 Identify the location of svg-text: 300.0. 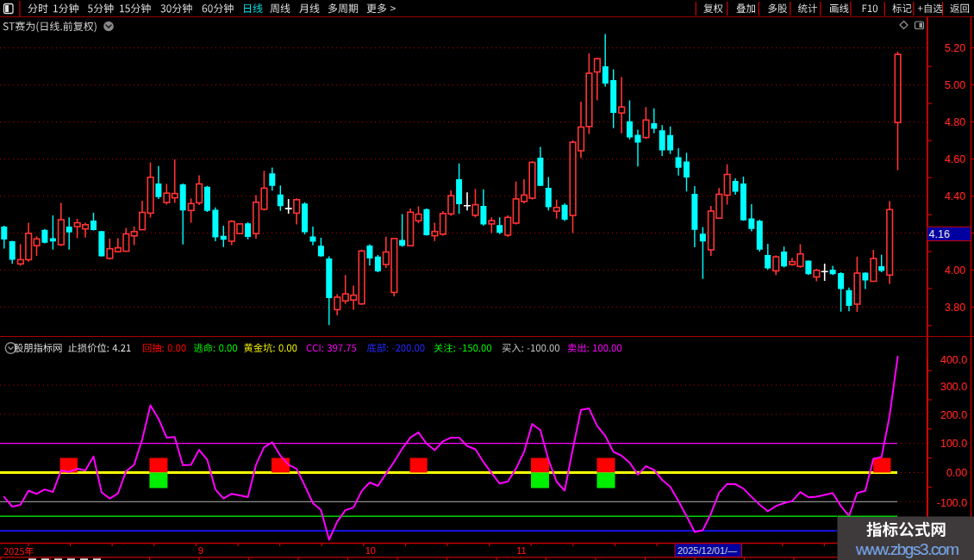
(953, 387).